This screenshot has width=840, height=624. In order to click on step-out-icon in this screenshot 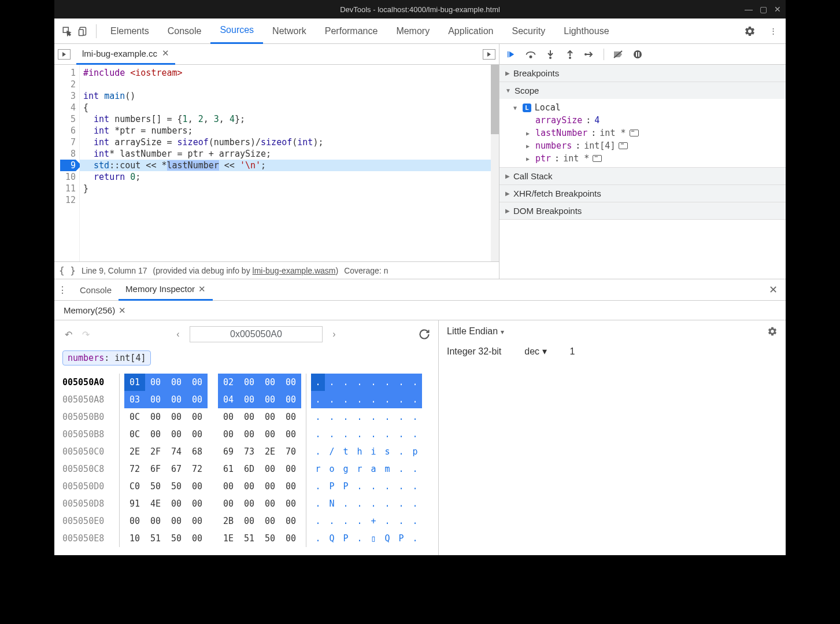, I will do `click(570, 54)`.